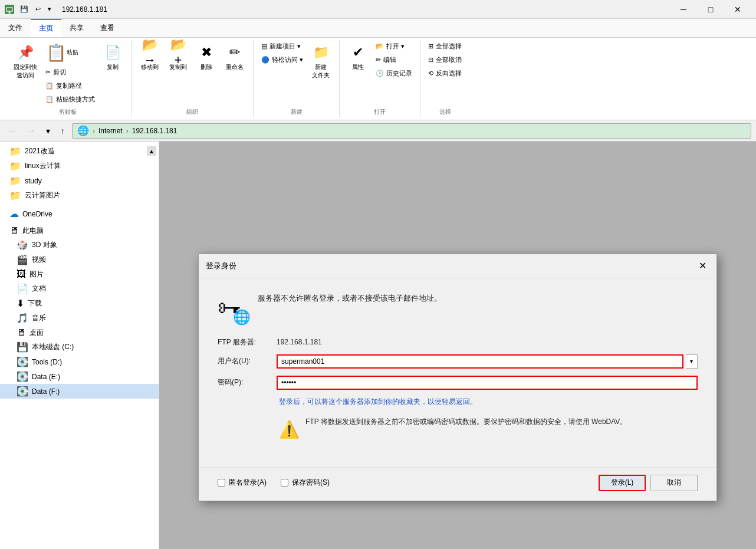 The height and width of the screenshot is (549, 756). What do you see at coordinates (50, 9) in the screenshot?
I see `quick-more-btn: ▾` at bounding box center [50, 9].